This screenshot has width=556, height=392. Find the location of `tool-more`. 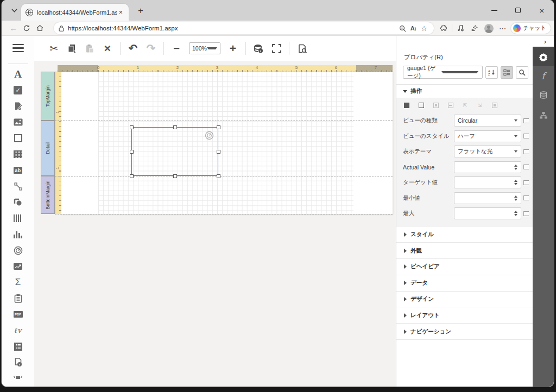

tool-more is located at coordinates (18, 379).